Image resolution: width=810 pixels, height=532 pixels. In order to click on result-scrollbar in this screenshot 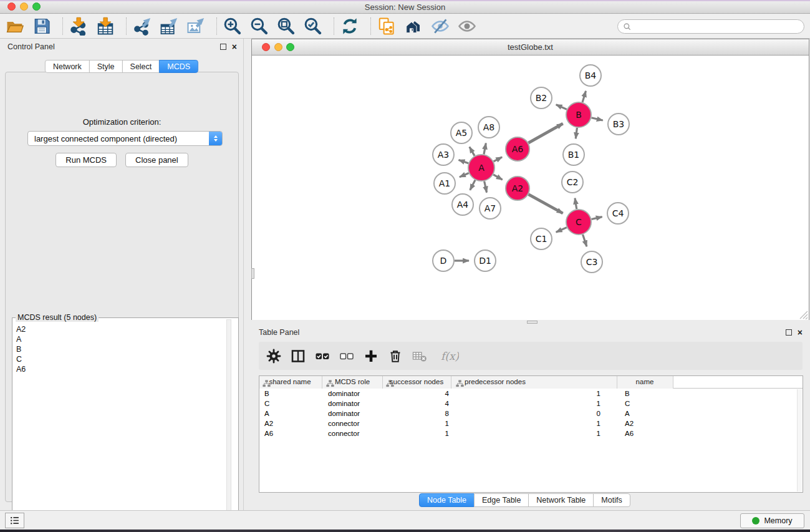, I will do `click(229, 424)`.